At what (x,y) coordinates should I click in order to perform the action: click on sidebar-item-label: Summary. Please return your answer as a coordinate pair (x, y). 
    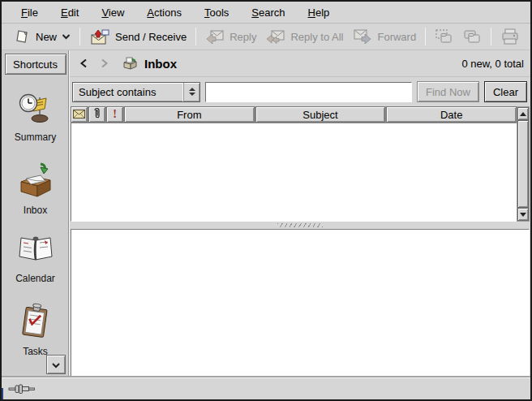
    Looking at the image, I should click on (36, 137).